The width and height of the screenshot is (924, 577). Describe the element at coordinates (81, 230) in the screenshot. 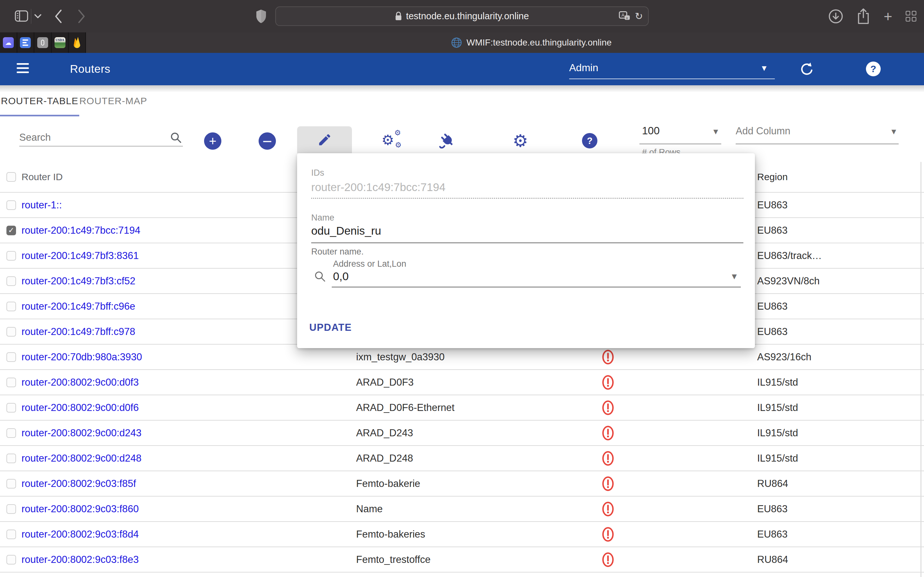

I see `router-id-link: router-200:1c49:7bcc:7194` at that location.